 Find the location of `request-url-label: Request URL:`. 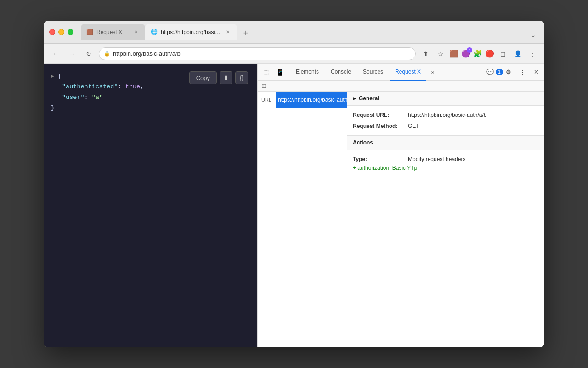

request-url-label: Request URL: is located at coordinates (380, 115).